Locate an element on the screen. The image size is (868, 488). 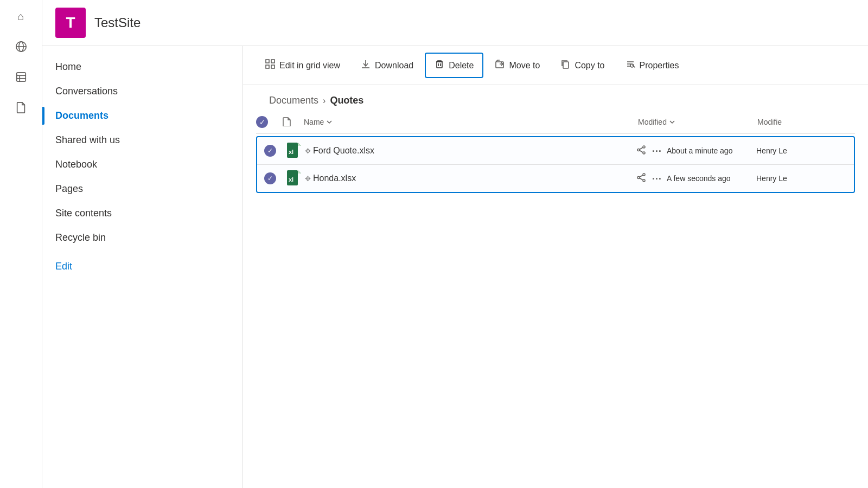
sidebar-item-shared-with-us: Shared with us is located at coordinates (142, 140).